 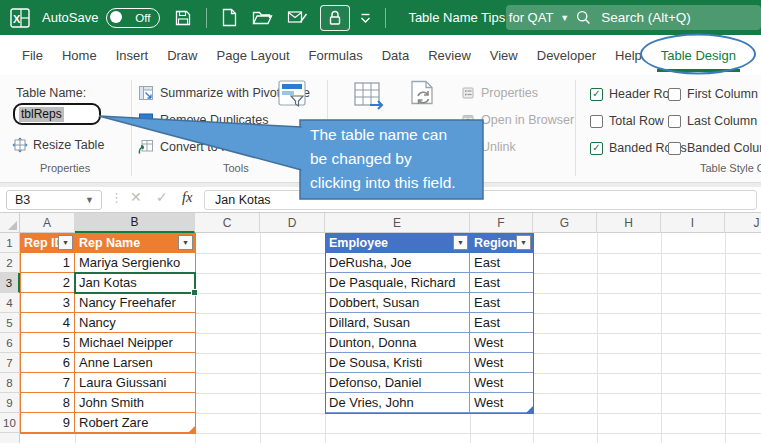 I want to click on row-header-2: 2, so click(x=10, y=263).